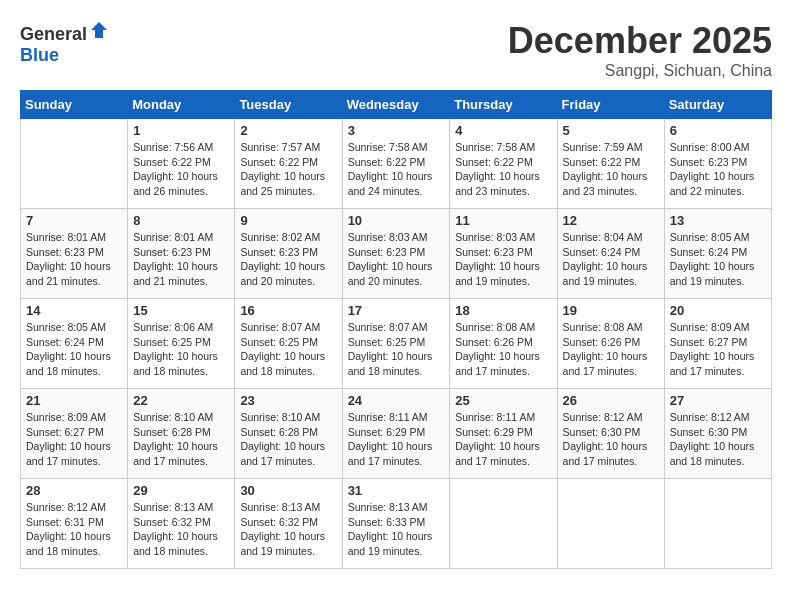  What do you see at coordinates (181, 130) in the screenshot?
I see `day-number: 1` at bounding box center [181, 130].